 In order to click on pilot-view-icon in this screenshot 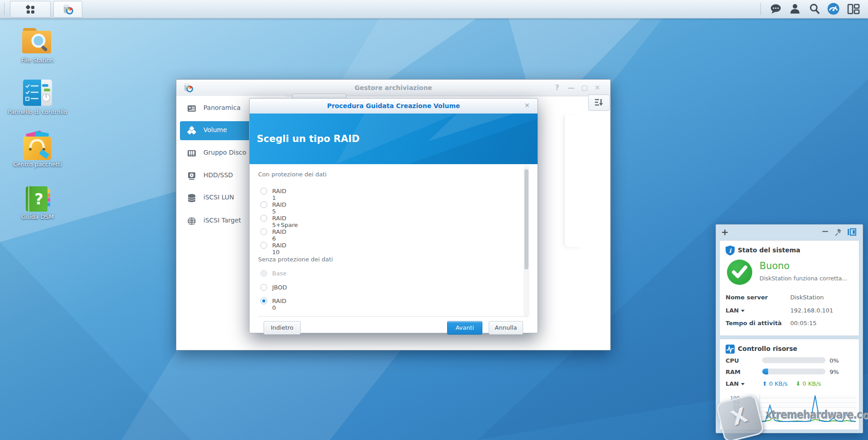, I will do `click(854, 9)`.